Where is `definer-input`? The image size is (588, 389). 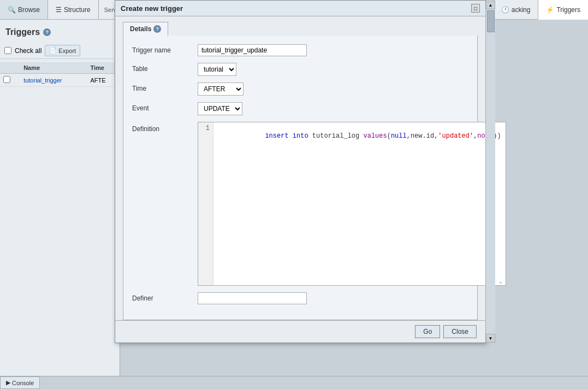
definer-input is located at coordinates (252, 298).